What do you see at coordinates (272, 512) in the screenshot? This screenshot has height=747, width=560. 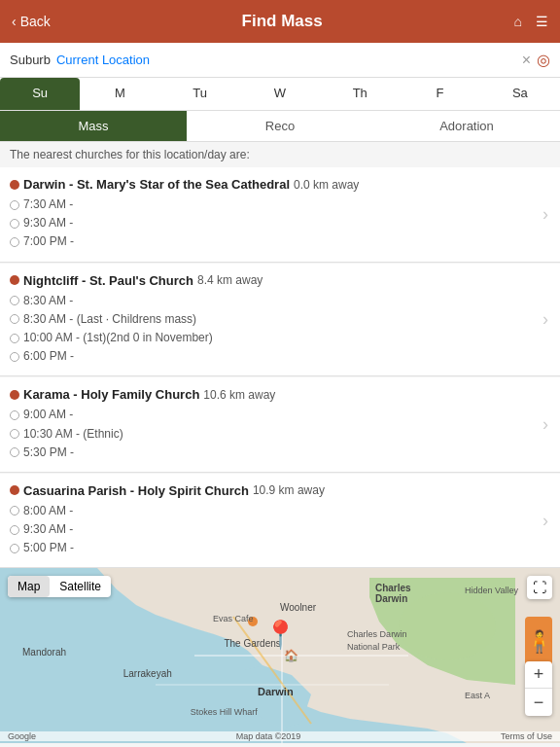 I see `church-time-3-0: 8:00 AM -` at bounding box center [272, 512].